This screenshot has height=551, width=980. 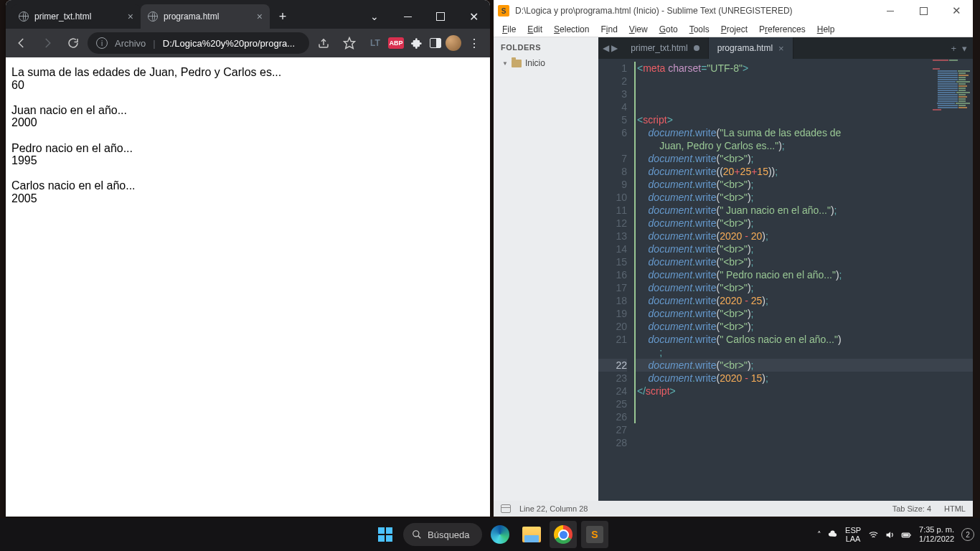 What do you see at coordinates (697, 48) in the screenshot?
I see `modified-dot-icon` at bounding box center [697, 48].